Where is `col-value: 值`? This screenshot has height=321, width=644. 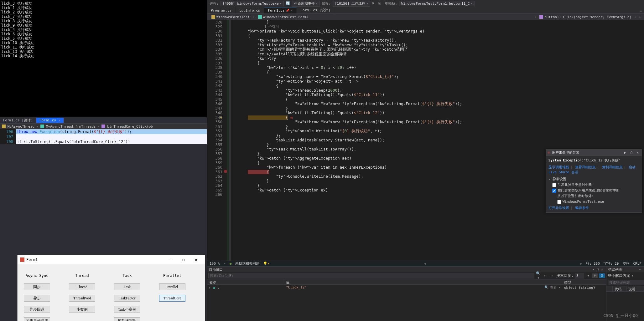
col-value: 值 is located at coordinates (423, 282).